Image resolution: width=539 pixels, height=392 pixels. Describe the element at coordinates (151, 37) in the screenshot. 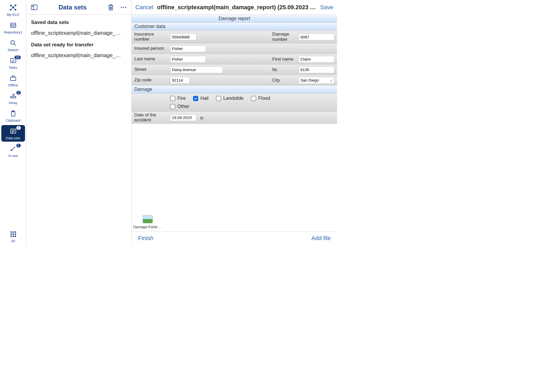

I see `label-insurance: Insurance number` at that location.